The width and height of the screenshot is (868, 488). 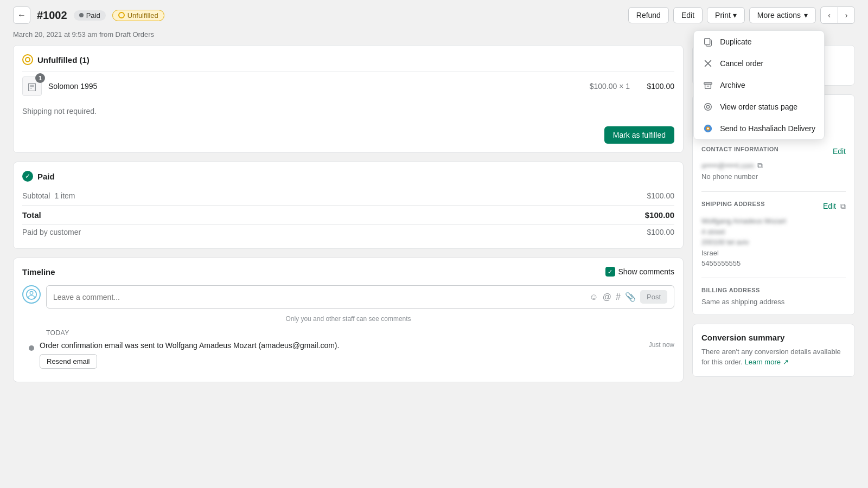 What do you see at coordinates (786, 362) in the screenshot?
I see `external-link-icon: ↗` at bounding box center [786, 362].